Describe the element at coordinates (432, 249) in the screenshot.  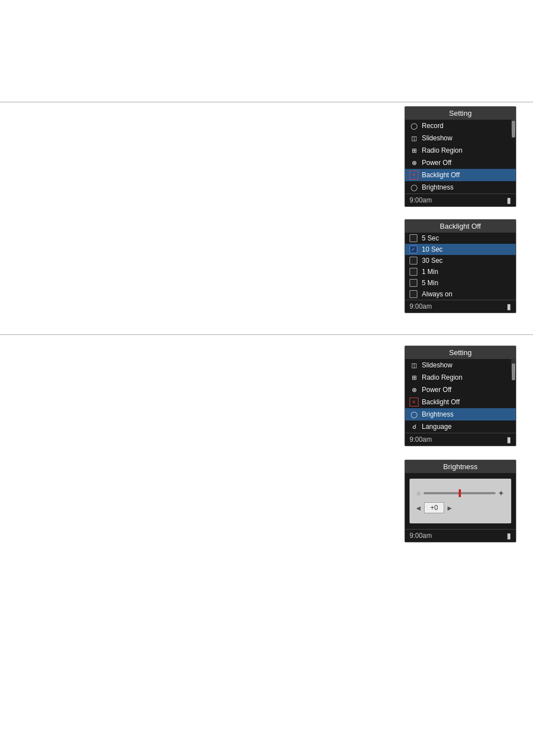
I see `label-10sec: 10 Sec` at that location.